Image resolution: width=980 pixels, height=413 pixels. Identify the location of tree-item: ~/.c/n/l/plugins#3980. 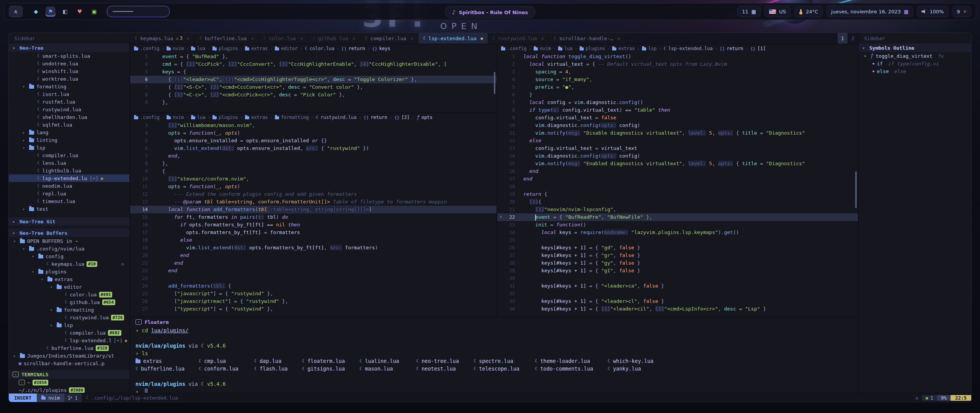
(69, 389).